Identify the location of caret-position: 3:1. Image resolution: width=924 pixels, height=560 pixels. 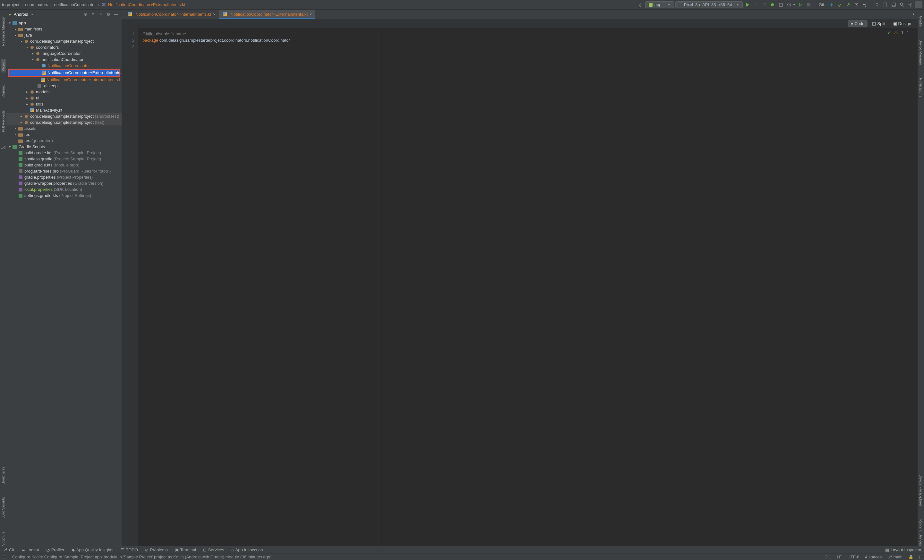
(828, 557).